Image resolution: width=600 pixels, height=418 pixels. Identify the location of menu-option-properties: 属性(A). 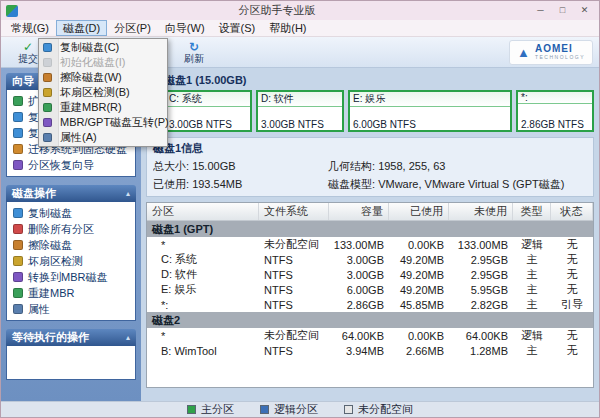
(103, 138).